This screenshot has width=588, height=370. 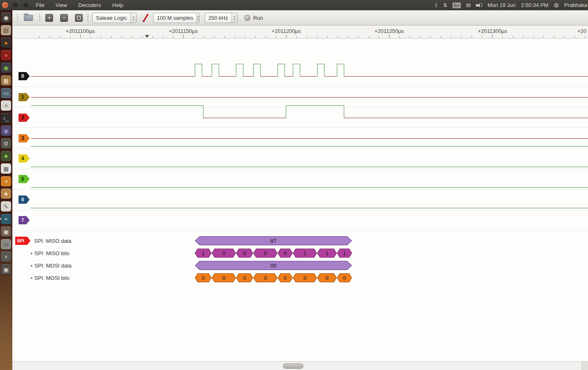 What do you see at coordinates (6, 231) in the screenshot?
I see `dock-item-image-viewer: ▣` at bounding box center [6, 231].